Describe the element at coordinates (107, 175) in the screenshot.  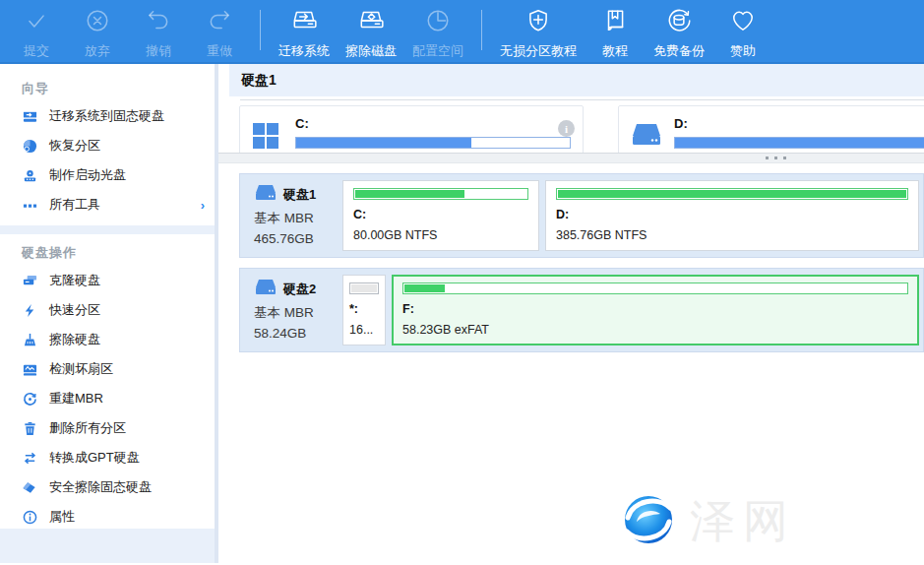
I see `sidebar-item-bootable-media: 制作启动光盘` at that location.